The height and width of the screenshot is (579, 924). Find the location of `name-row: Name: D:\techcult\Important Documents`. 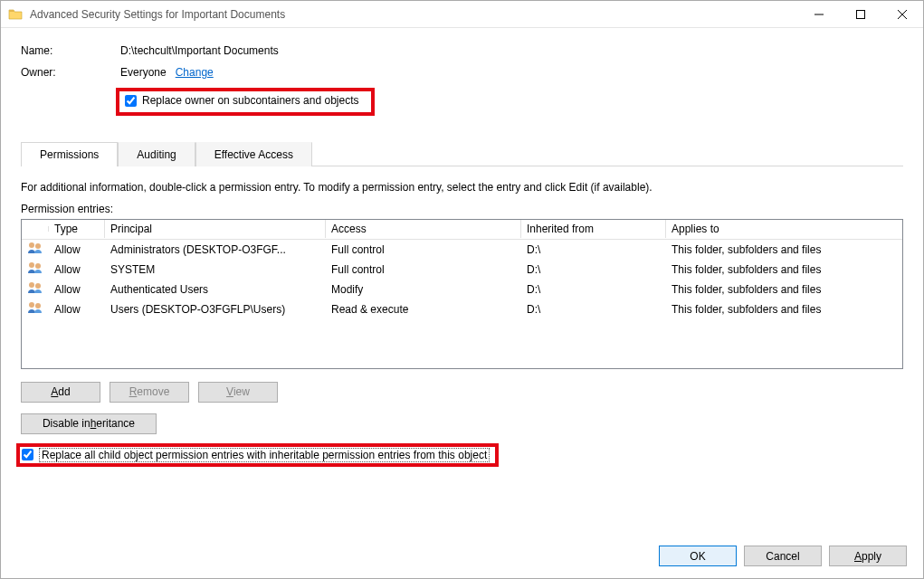

name-row: Name: D:\techcult\Important Documents is located at coordinates (462, 51).